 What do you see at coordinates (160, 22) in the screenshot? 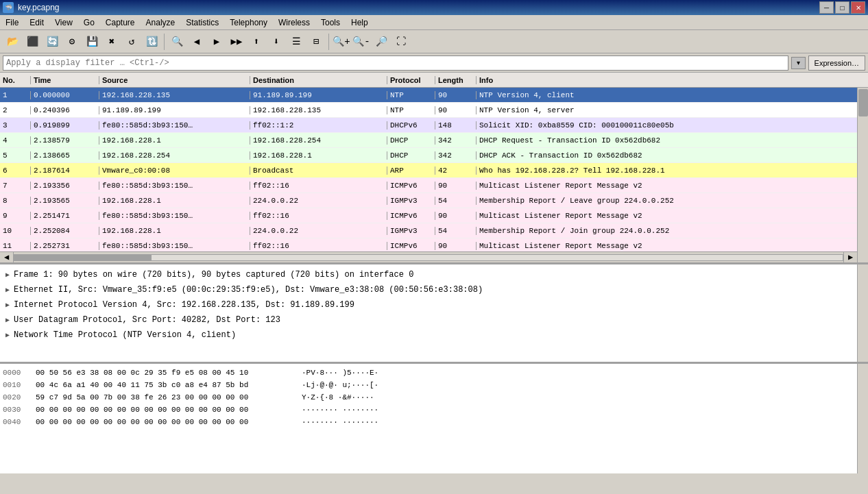
I see `menu-item-analyze: Analyze` at bounding box center [160, 22].